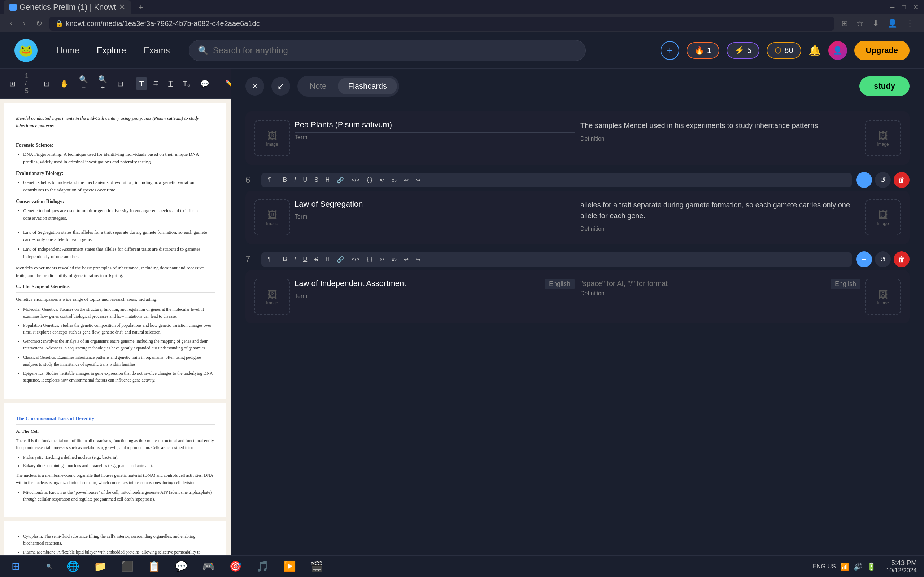  What do you see at coordinates (316, 180) in the screenshot?
I see `strikethrough-btn-6: S` at bounding box center [316, 180].